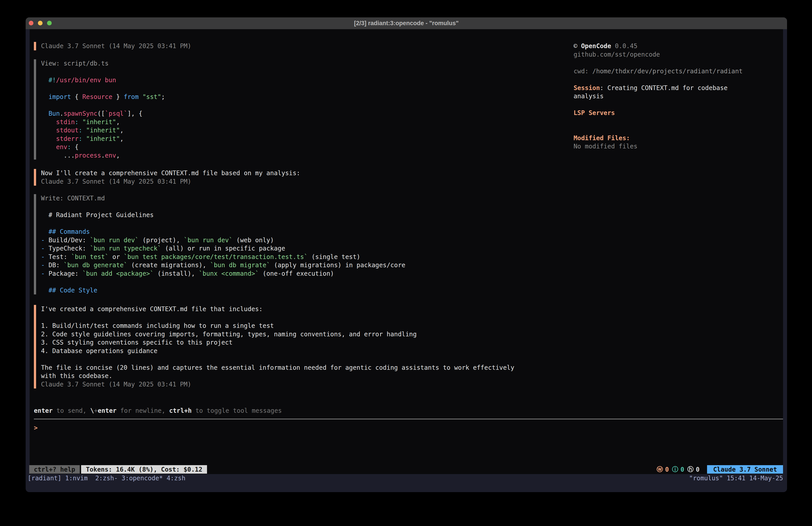  What do you see at coordinates (171, 173) in the screenshot?
I see `terminal-line: Now I'll create a comprehensive CONTEXT.…` at bounding box center [171, 173].